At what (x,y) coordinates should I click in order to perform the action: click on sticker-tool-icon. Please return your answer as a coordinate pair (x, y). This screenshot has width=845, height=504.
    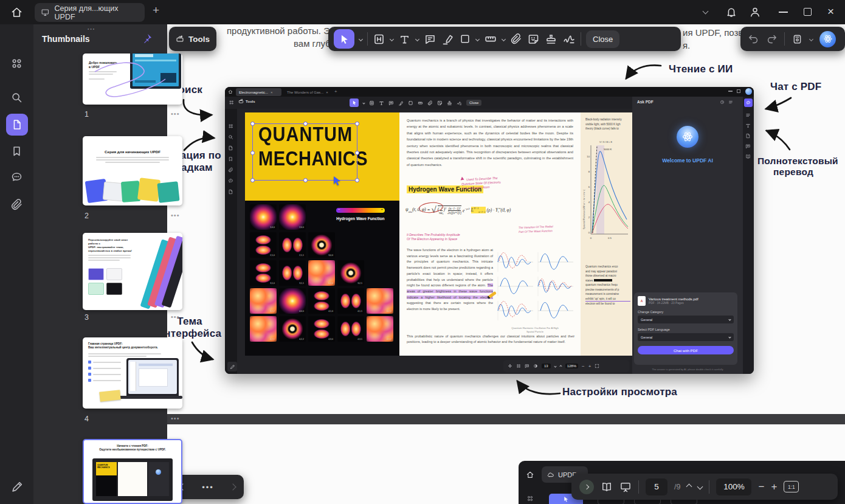
    Looking at the image, I should click on (440, 103).